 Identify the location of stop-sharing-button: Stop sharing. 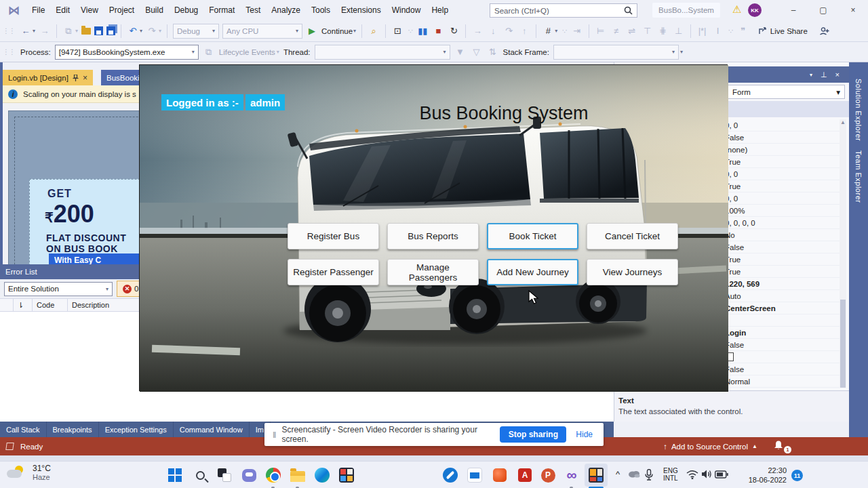
(533, 434).